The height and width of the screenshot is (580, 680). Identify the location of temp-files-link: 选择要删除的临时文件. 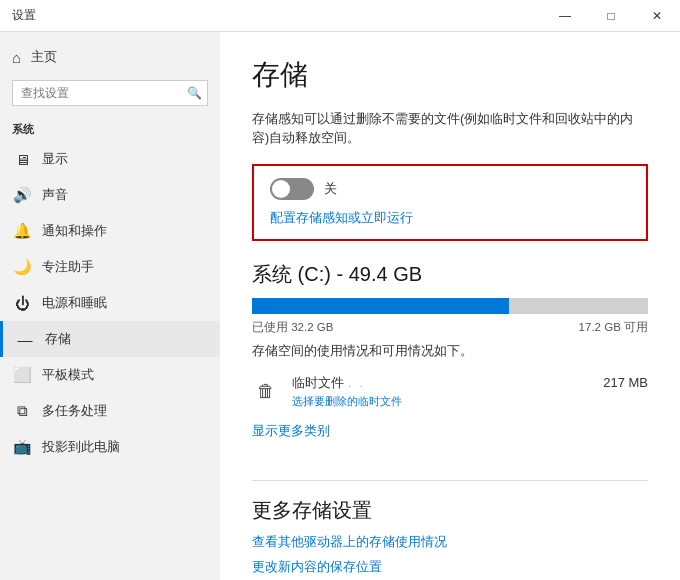
(470, 402).